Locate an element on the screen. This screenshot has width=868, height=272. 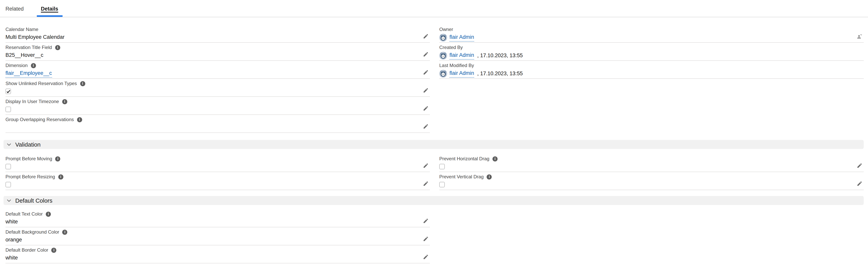
field-reservation-title-field: Reservation Title Field i B25__Hover__c is located at coordinates (218, 52).